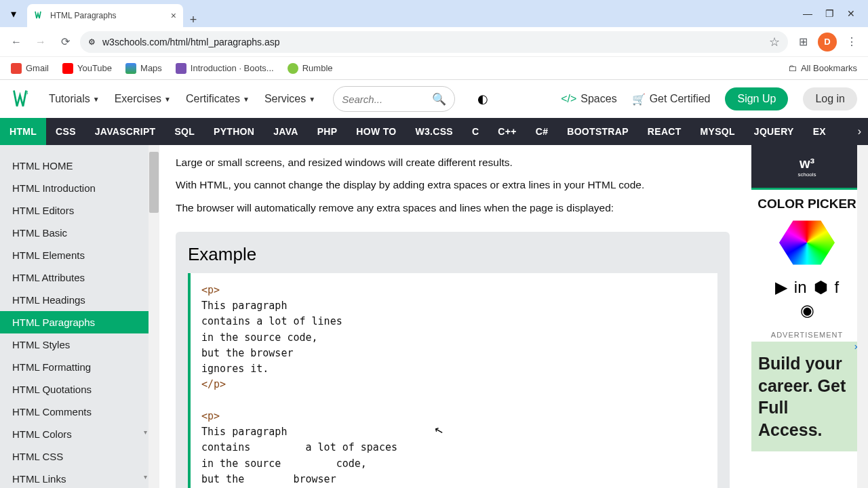  What do you see at coordinates (757, 99) in the screenshot?
I see `signup-button: Sign Up` at bounding box center [757, 99].